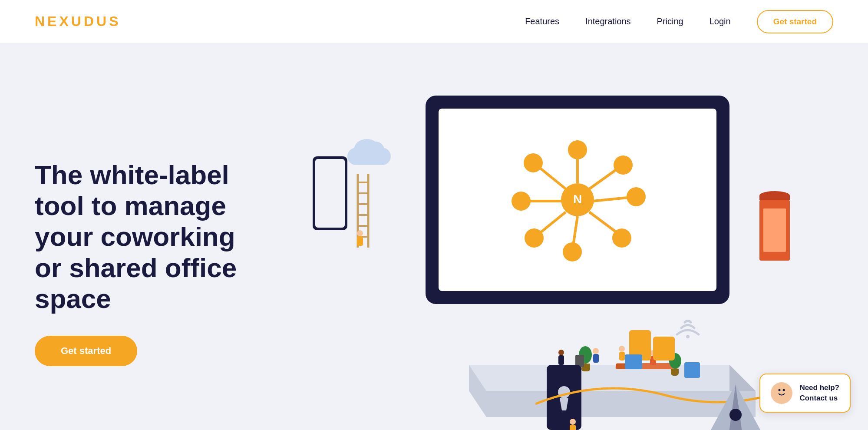 This screenshot has height=430, width=868. Describe the element at coordinates (622, 353) in the screenshot. I see `person-right` at that location.